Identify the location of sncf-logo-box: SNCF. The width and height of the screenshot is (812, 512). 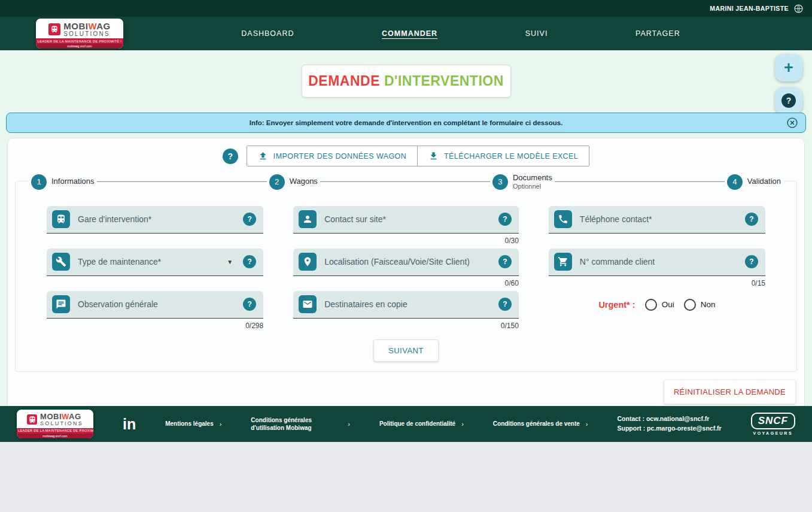
(773, 421).